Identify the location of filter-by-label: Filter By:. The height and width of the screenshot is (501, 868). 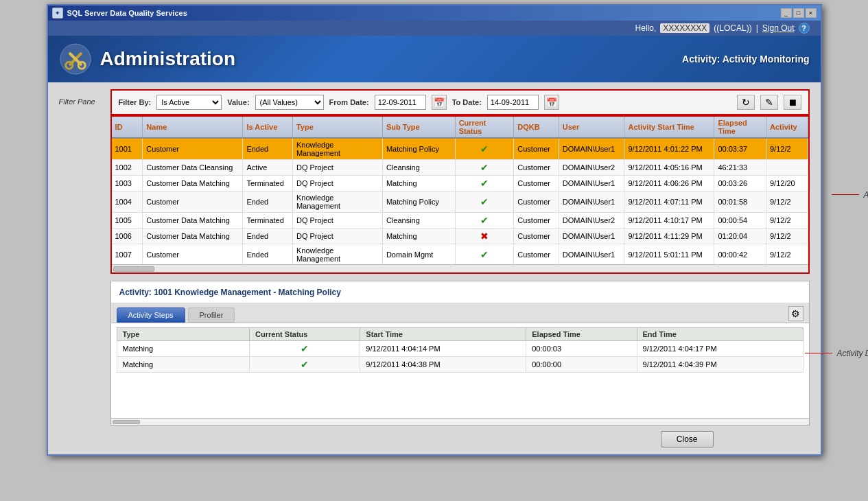
(135, 102).